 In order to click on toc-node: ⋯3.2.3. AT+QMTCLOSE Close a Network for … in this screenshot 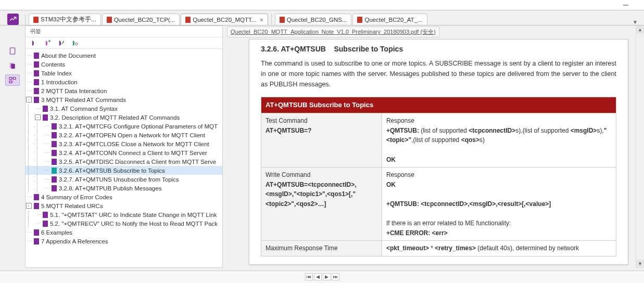, I will do `click(124, 144)`.